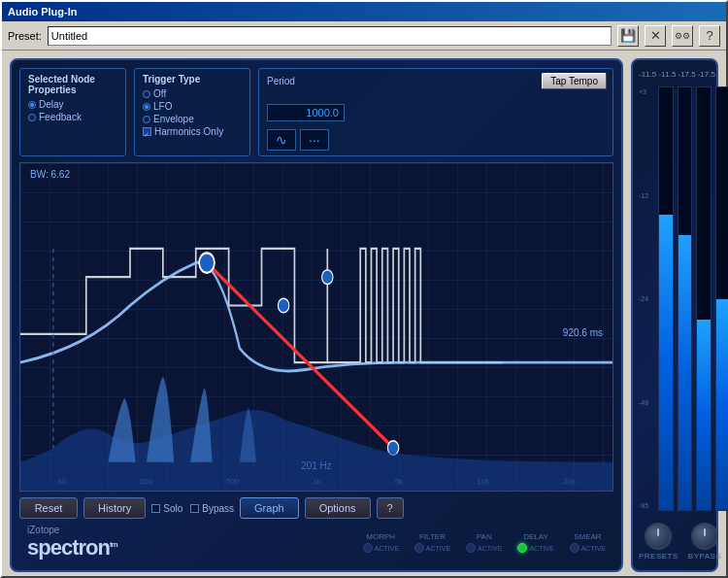 This screenshot has height=578, width=728. Describe the element at coordinates (114, 544) in the screenshot. I see `trademark: tm` at that location.